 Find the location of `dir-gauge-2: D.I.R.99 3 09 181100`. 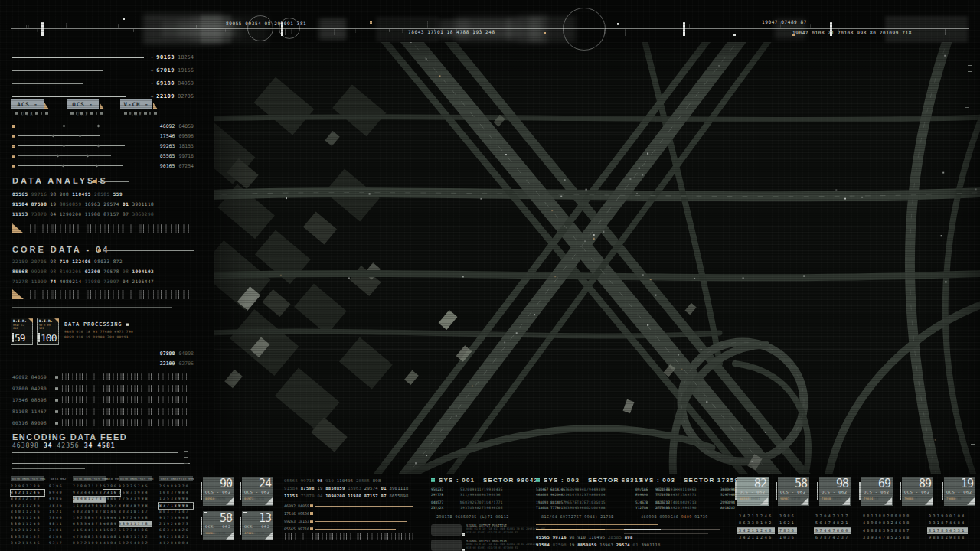

dir-gauge-2: D.I.R.99 3 09 181100 is located at coordinates (47, 331).